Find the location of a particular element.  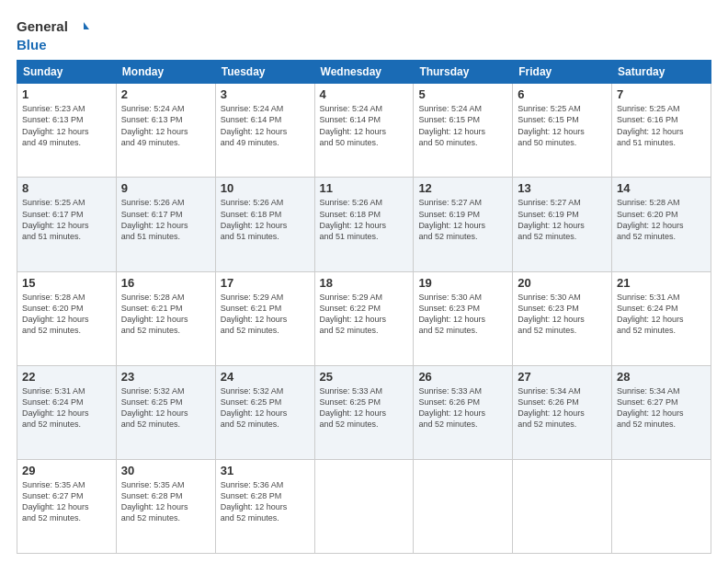

day-number: 8 is located at coordinates (66, 188).